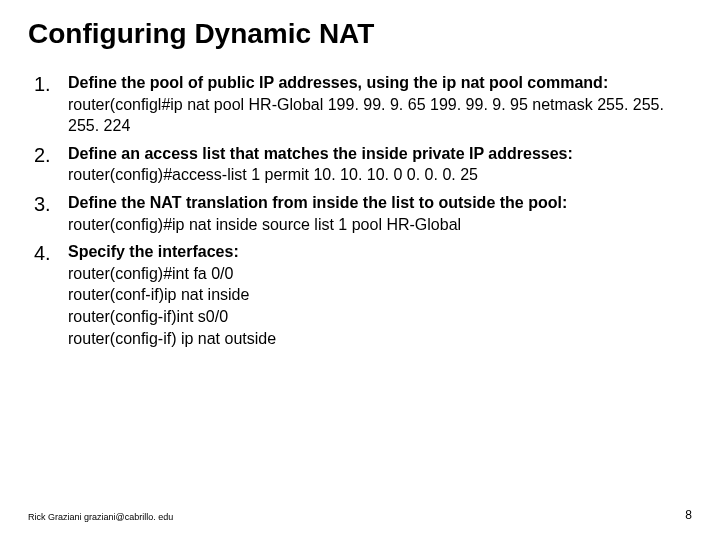 Image resolution: width=720 pixels, height=540 pixels. I want to click on item-number: 4., so click(51, 295).